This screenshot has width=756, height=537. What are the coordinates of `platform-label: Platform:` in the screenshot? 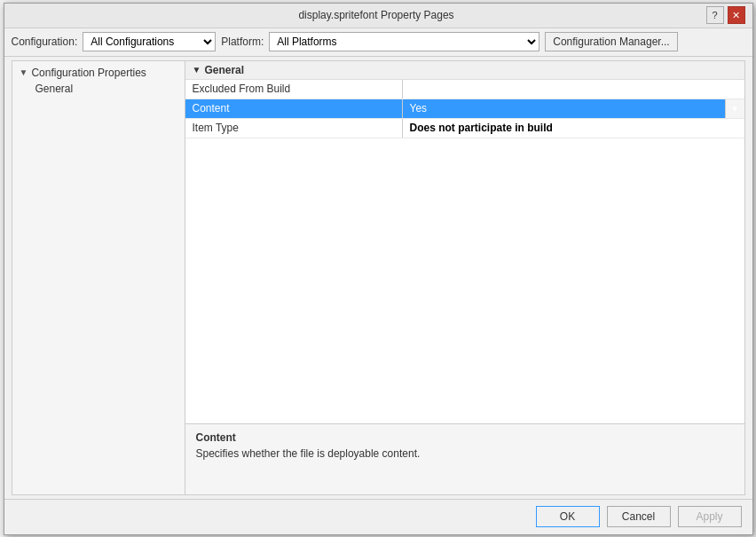 It's located at (242, 42).